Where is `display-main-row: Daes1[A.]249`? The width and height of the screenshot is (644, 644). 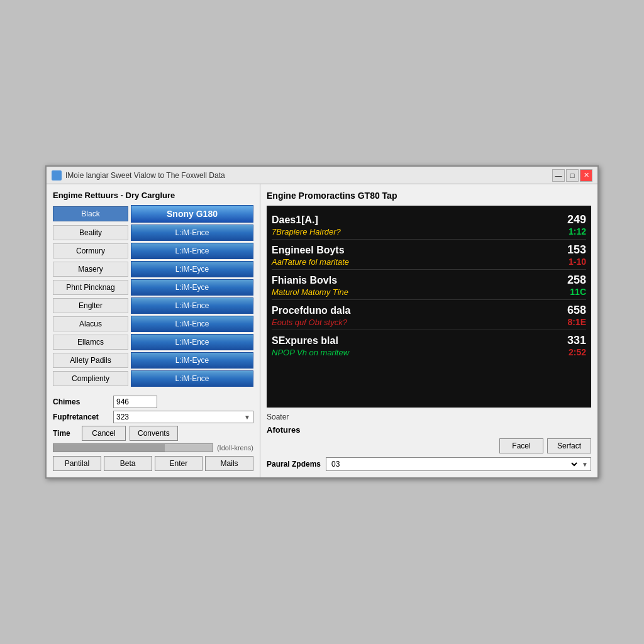 display-main-row: Daes1[A.]249 is located at coordinates (429, 220).